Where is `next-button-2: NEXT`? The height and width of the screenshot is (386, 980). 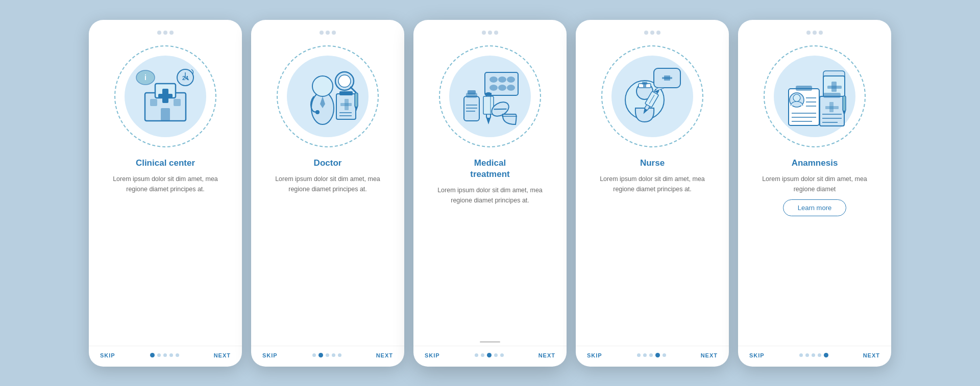 next-button-2: NEXT is located at coordinates (385, 355).